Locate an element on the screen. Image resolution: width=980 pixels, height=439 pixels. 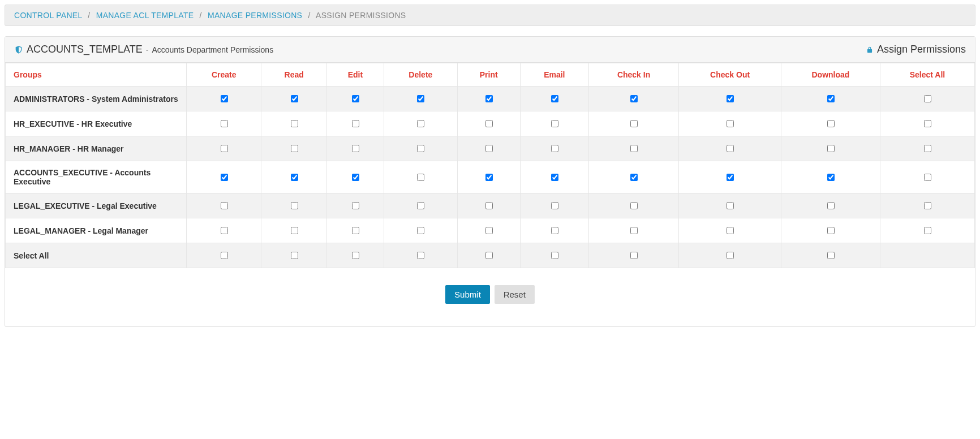
group-label: LEGAL_EXECUTIVE - Legal Executive is located at coordinates (96, 206).